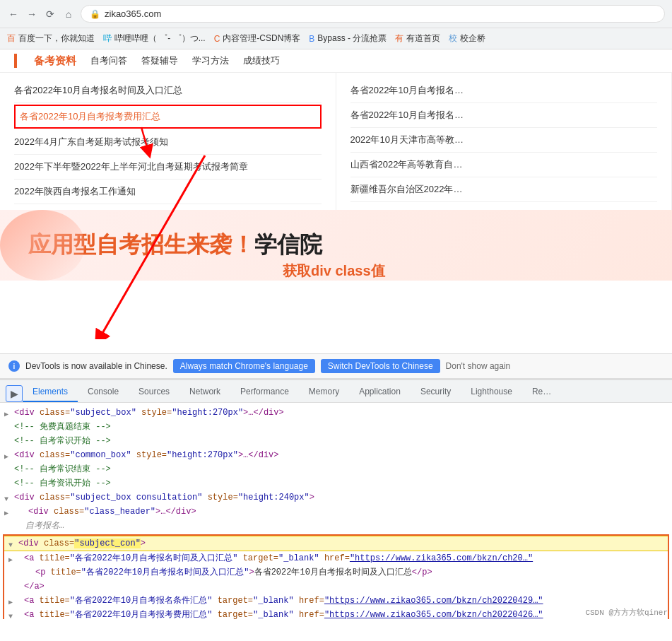 Image resolution: width=672 pixels, height=641 pixels. Describe the element at coordinates (336, 577) in the screenshot. I see `highlighted-code-block: ▼ <div class="subject_con"> ▶ <a title="…` at that location.